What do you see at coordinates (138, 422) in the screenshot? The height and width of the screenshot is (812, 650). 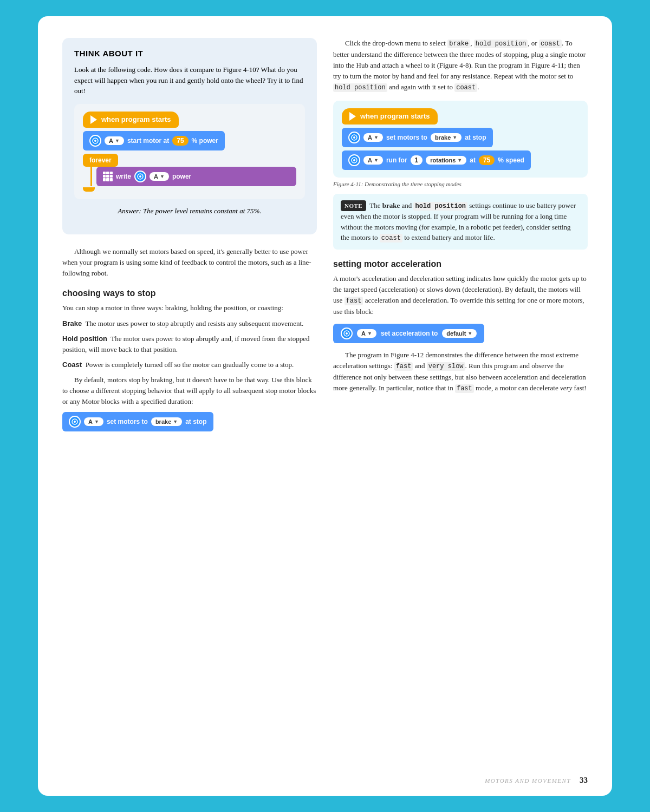 I see `set-motors-brake-block-left: A ▼ set motors to brake ▼ at stop` at bounding box center [138, 422].